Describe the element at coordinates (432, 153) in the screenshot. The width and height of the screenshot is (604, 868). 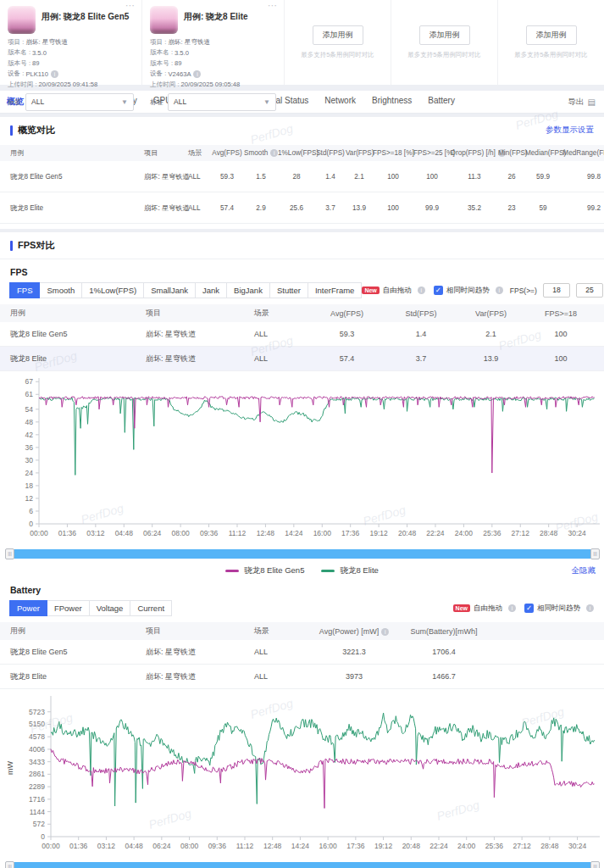
I see `column-header: FPS>=25 [%]` at that location.